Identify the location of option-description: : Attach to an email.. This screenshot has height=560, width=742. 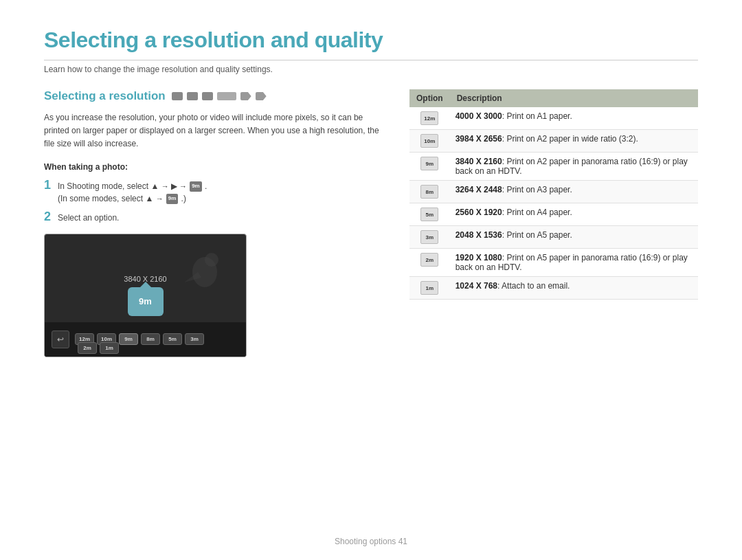
(533, 286).